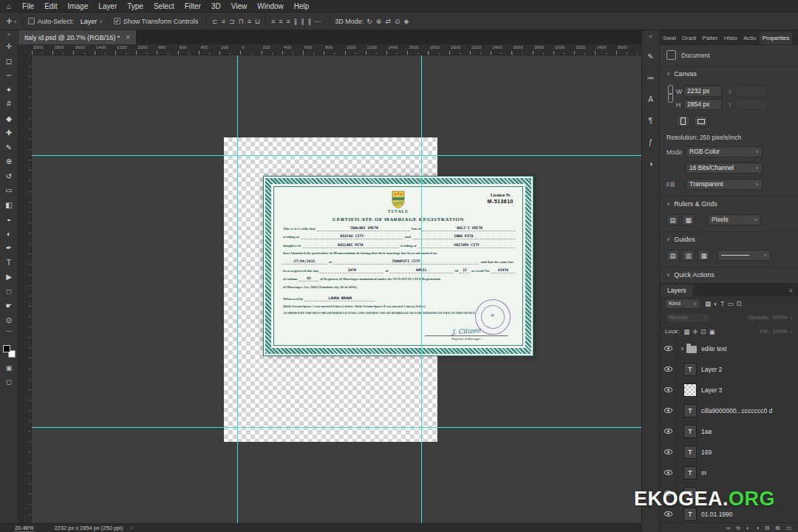  What do you see at coordinates (301, 6) in the screenshot?
I see `menu-item: Help` at bounding box center [301, 6].